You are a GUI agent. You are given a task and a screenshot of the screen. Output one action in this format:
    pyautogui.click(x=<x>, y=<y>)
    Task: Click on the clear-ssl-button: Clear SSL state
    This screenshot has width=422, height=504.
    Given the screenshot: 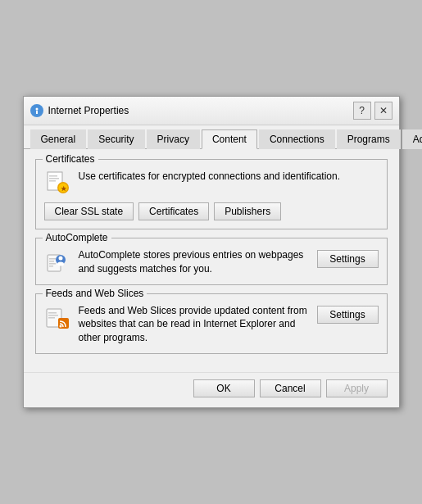 What is the action you would take?
    pyautogui.click(x=89, y=211)
    